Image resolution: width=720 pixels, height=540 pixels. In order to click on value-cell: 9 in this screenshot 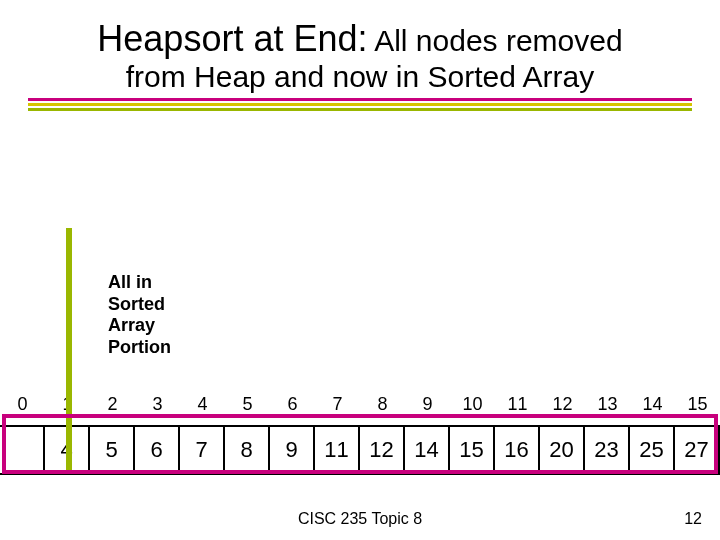, I will do `click(292, 450)`.